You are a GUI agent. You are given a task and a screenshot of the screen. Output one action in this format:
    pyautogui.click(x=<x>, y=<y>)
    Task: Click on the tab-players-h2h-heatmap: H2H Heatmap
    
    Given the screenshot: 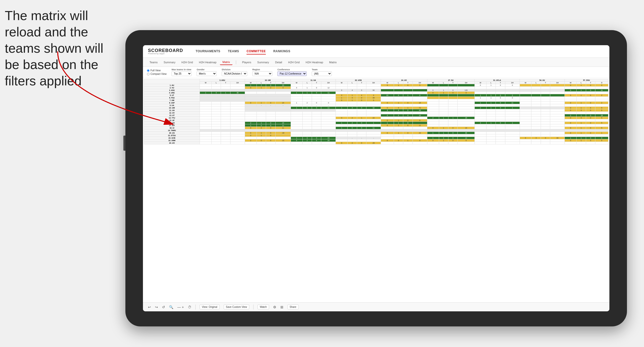 What is the action you would take?
    pyautogui.click(x=314, y=62)
    